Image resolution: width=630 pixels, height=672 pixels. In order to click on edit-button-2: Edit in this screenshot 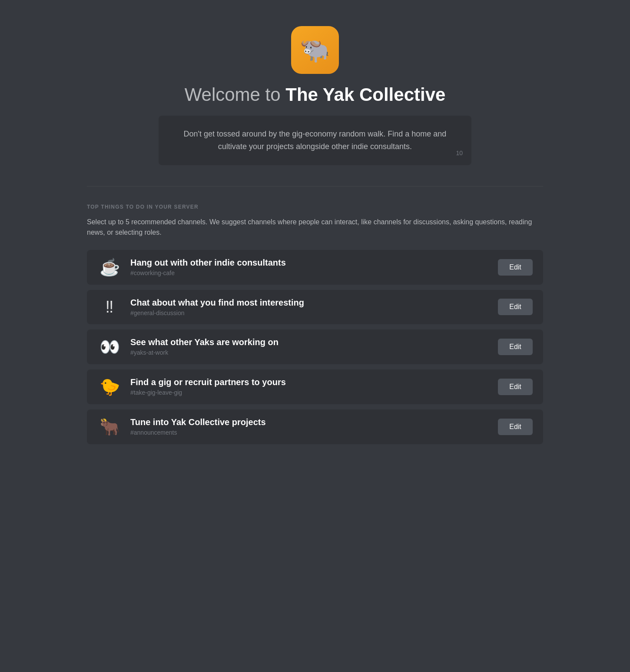, I will do `click(515, 347)`.